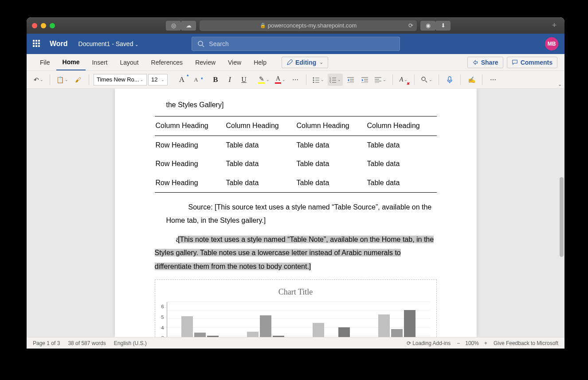  Describe the element at coordinates (129, 62) in the screenshot. I see `tab-layout: Layout` at that location.